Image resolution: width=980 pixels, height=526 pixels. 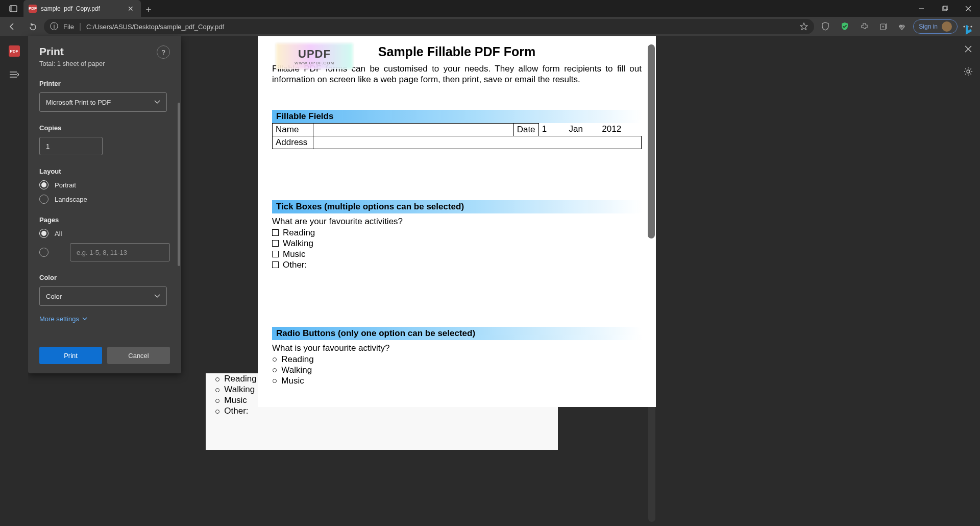 What do you see at coordinates (12, 27) in the screenshot?
I see `nav-back-button` at bounding box center [12, 27].